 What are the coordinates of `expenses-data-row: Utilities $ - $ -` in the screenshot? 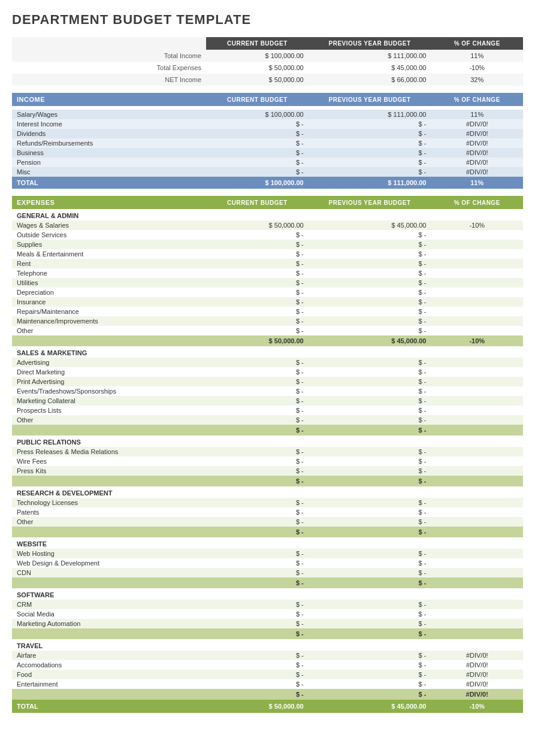 It's located at (267, 283).